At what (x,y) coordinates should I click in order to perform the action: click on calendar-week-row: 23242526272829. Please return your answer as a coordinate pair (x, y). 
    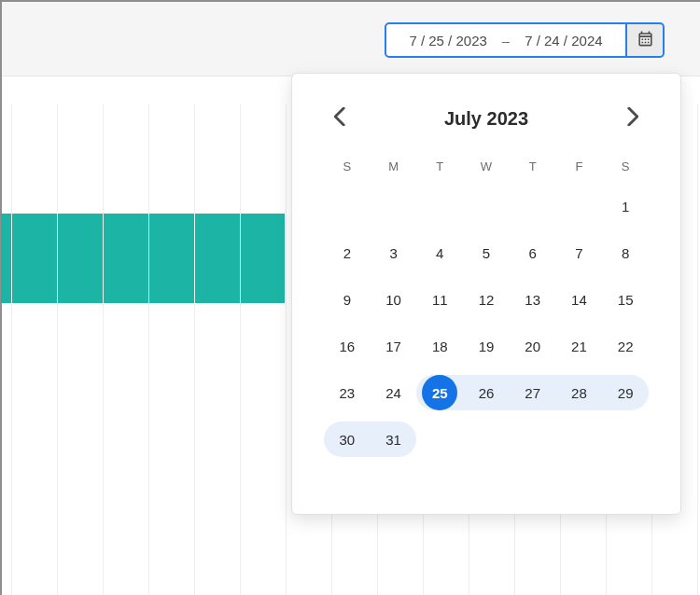
    Looking at the image, I should click on (486, 393).